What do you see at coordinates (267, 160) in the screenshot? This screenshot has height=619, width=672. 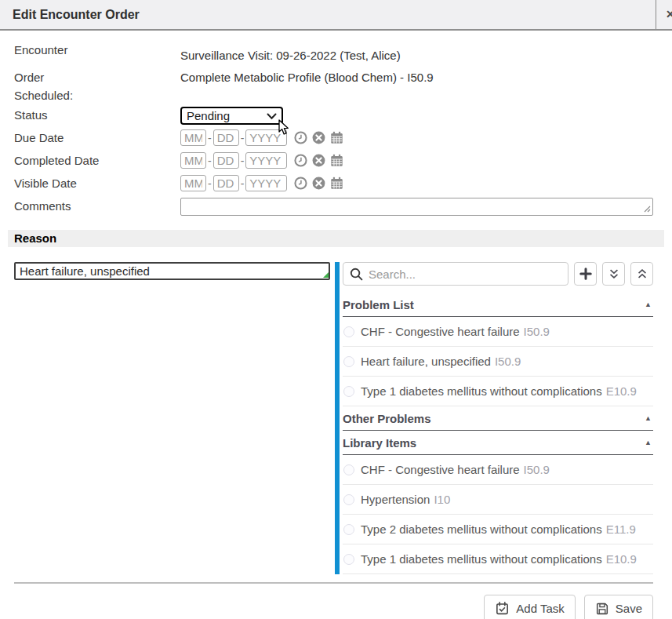 I see `completed-year-input` at bounding box center [267, 160].